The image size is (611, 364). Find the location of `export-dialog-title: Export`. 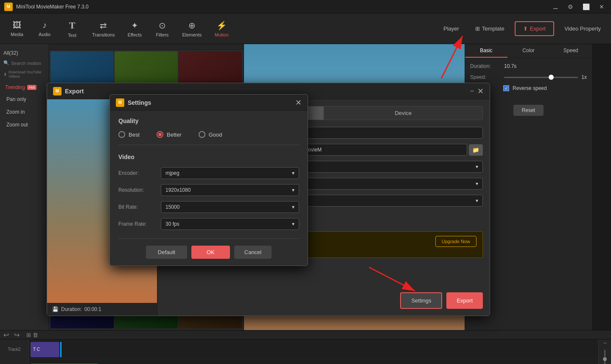

export-dialog-title: Export is located at coordinates (267, 91).